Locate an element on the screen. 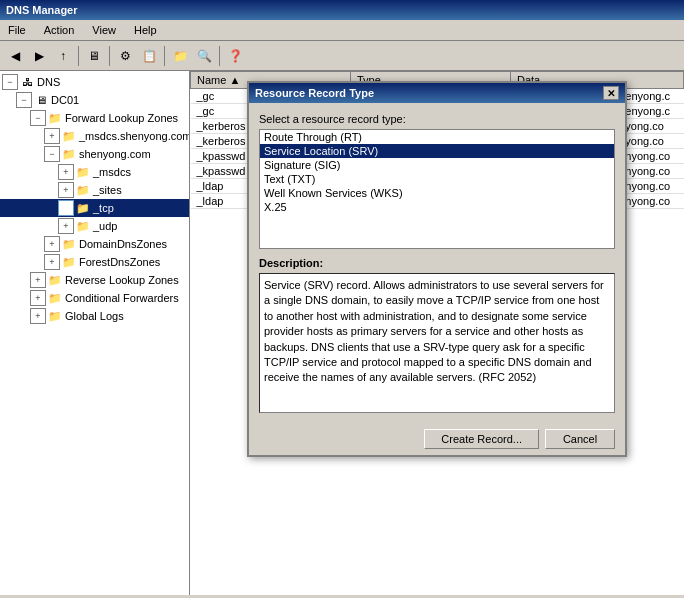 This screenshot has width=684, height=598. label-msdcs2: _msdcs is located at coordinates (112, 172).